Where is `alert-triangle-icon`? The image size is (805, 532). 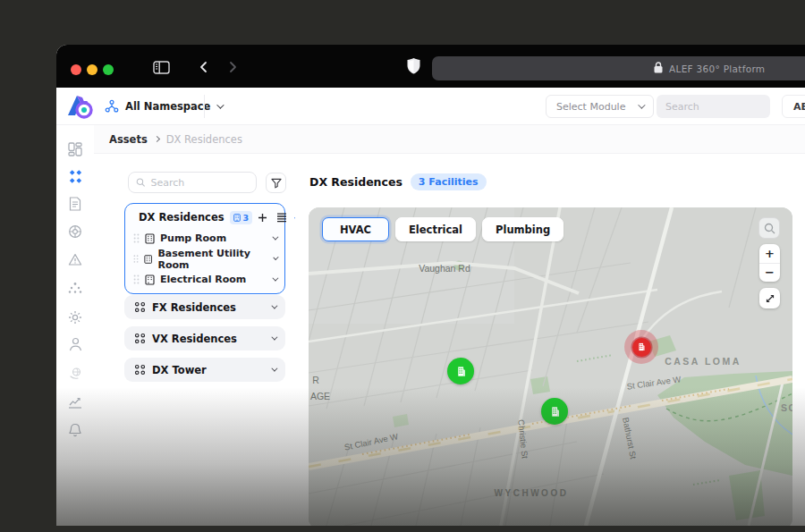
alert-triangle-icon is located at coordinates (75, 259).